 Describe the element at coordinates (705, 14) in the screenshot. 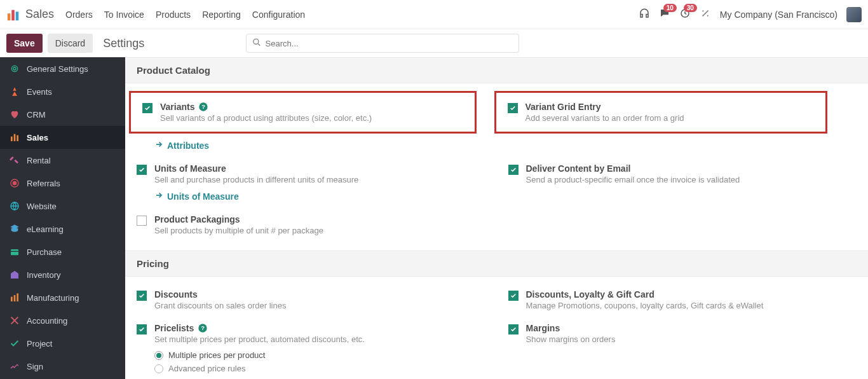

I see `tools-icon` at that location.